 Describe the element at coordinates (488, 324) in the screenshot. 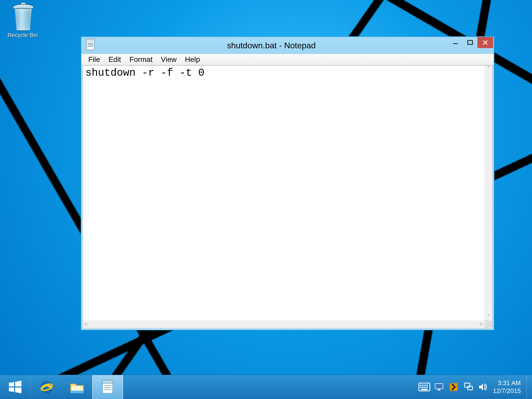

I see `resize-grip` at that location.